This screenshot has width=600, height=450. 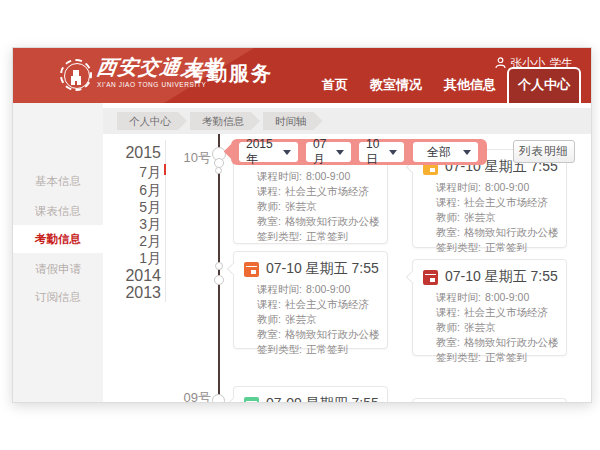 I want to click on year-dropdown-value: 2015年, so click(x=262, y=152).